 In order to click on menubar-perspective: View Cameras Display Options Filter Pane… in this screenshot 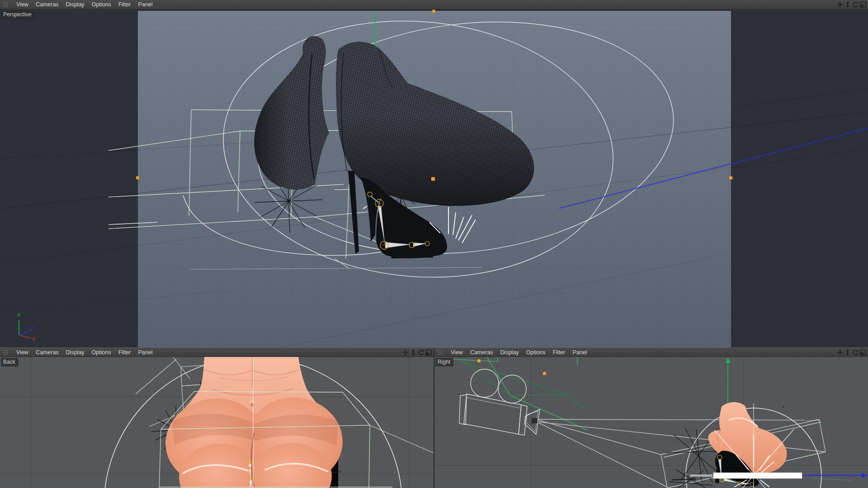, I will do `click(434, 5)`.